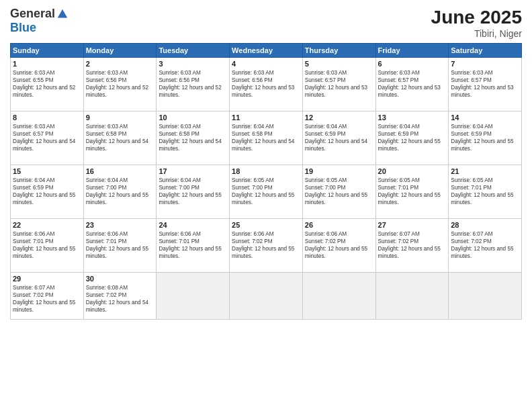 This screenshot has width=532, height=411. I want to click on logo-icon, so click(62, 14).